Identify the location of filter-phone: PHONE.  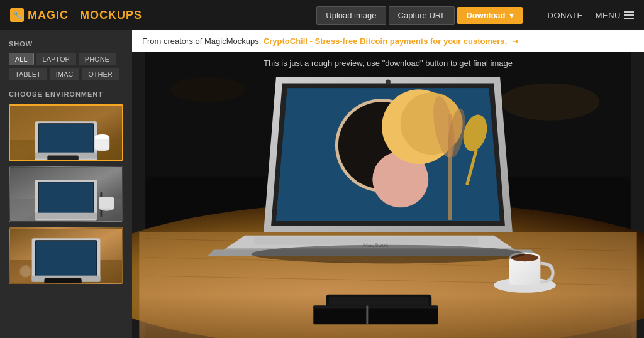
(97, 59).